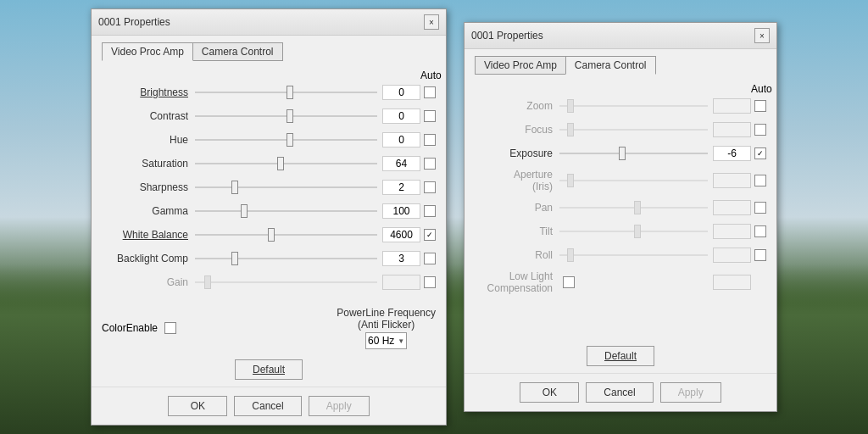 This screenshot has width=868, height=434. What do you see at coordinates (147, 52) in the screenshot?
I see `tab-video-proc-amp-left: Video Proc Amp` at bounding box center [147, 52].